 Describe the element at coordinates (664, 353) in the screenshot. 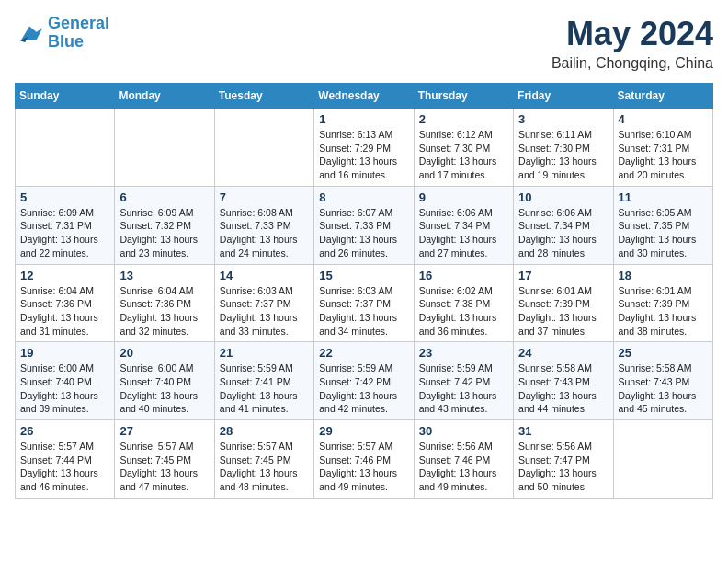

I see `day-number: 25` at that location.